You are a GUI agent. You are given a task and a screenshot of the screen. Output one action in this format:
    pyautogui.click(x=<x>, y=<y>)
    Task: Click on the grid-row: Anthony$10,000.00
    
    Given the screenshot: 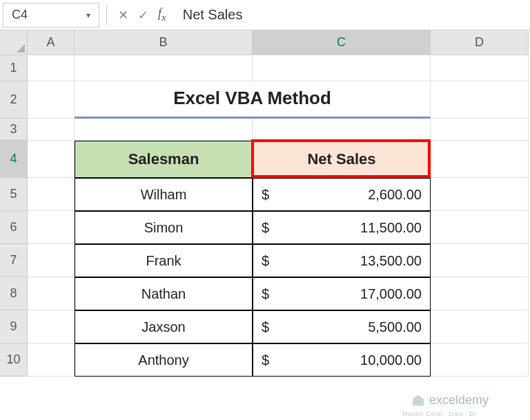 What is the action you would take?
    pyautogui.click(x=279, y=360)
    